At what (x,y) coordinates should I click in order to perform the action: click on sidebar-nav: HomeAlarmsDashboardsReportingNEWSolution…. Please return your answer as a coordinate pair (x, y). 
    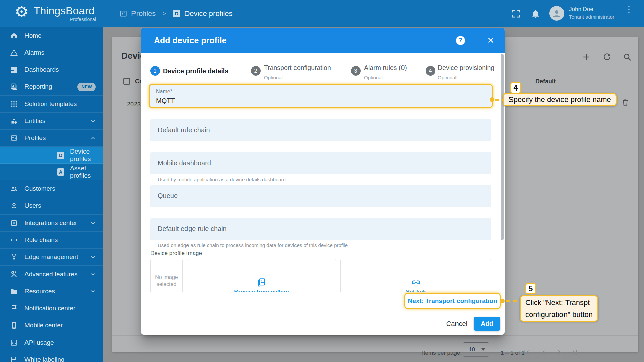
    Looking at the image, I should click on (52, 194).